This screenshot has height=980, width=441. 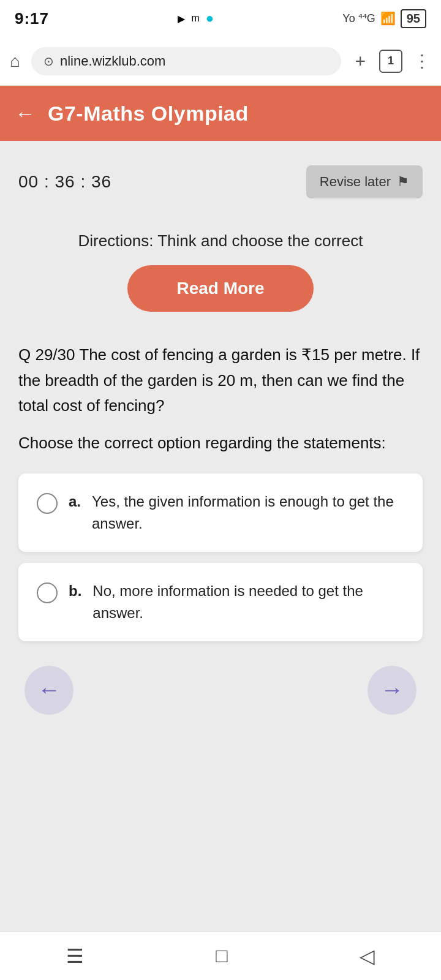 I want to click on radio-b, so click(x=47, y=593).